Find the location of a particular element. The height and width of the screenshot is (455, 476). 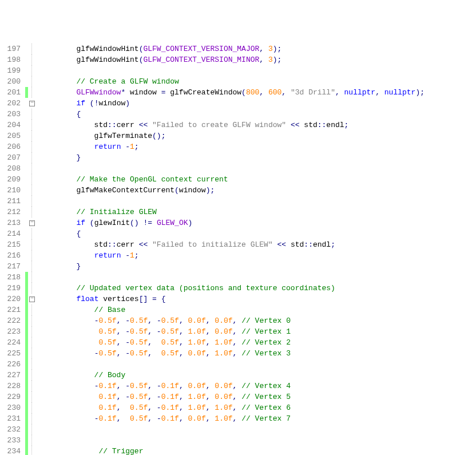

line-number: 210 is located at coordinates (13, 190).